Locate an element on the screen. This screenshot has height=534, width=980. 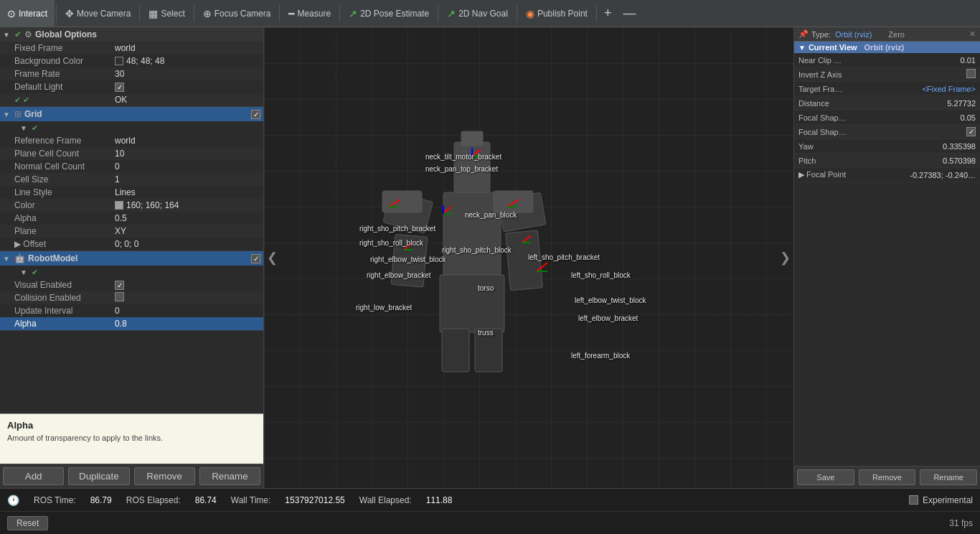
add-toolbar-button: + is located at coordinates (608, 13).